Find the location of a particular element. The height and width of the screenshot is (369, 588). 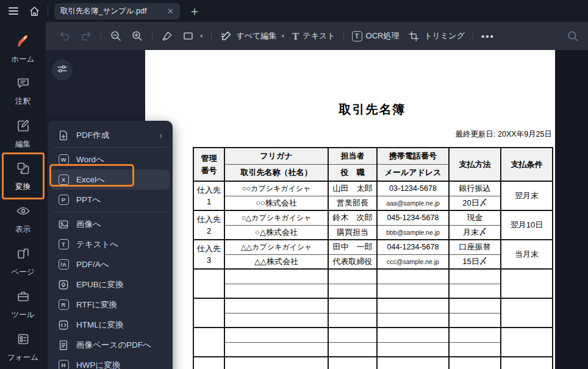

menu-item-rtf: RRTFに変換 is located at coordinates (110, 305).